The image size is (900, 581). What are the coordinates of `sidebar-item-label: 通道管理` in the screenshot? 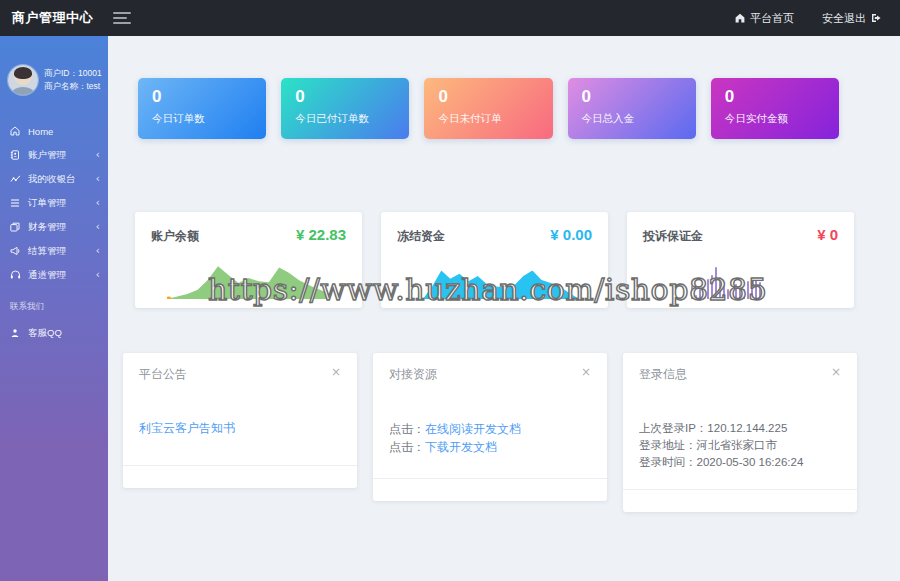 It's located at (47, 276).